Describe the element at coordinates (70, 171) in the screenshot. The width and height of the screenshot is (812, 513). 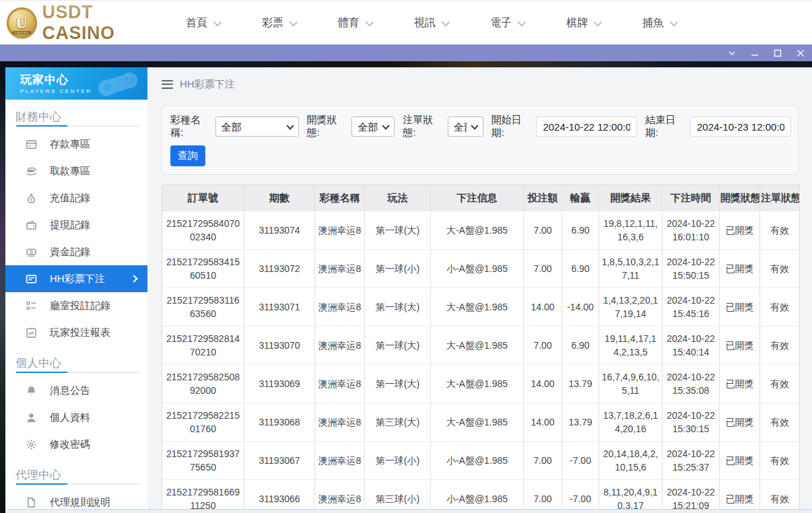
I see `sidebar-item-label: 取款專區` at that location.